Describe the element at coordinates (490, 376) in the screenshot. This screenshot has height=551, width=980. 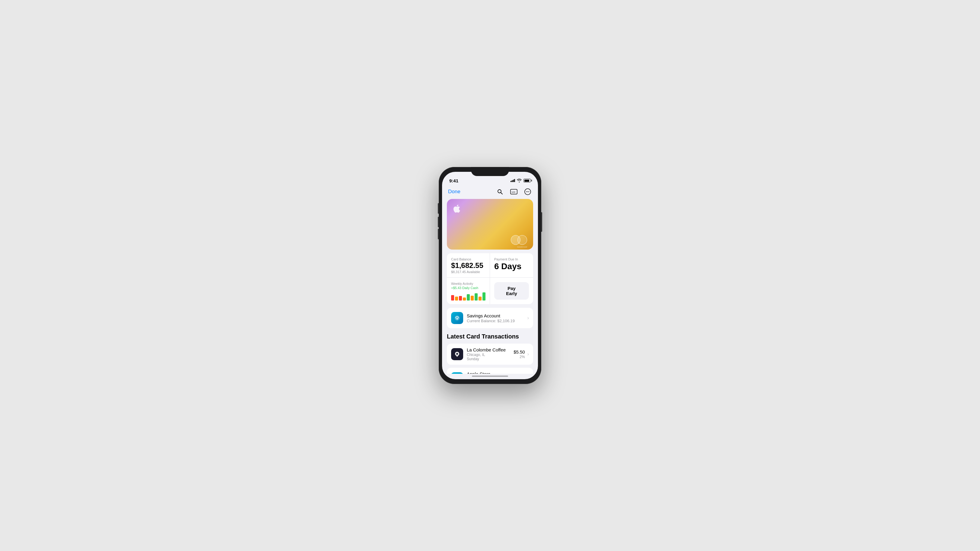
I see `home-indicator` at that location.